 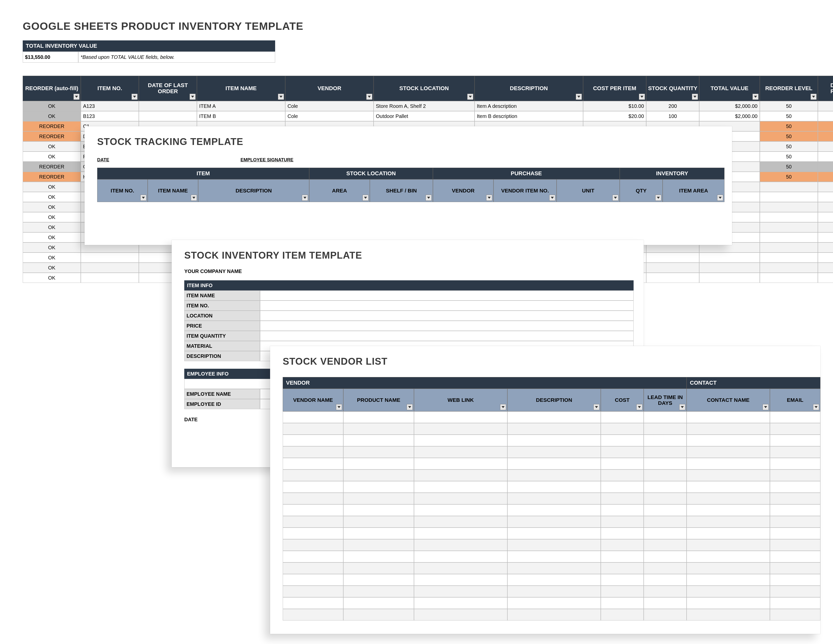 I want to click on tracking-col-header: ITEM NAME, so click(x=173, y=191).